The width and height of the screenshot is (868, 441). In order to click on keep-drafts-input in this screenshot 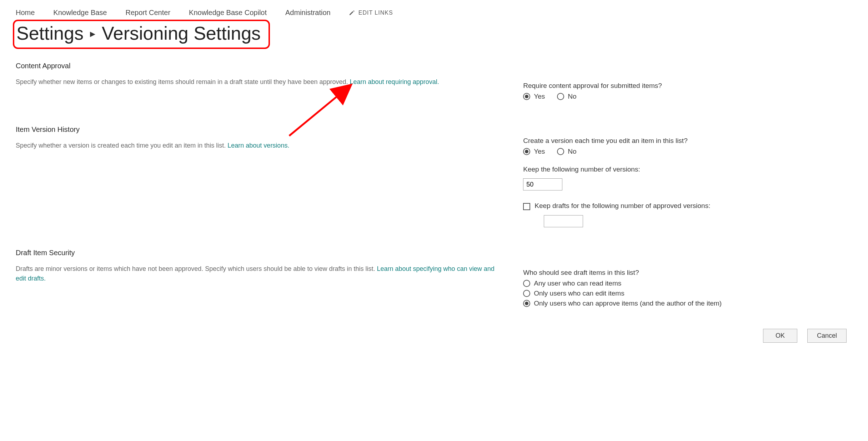, I will do `click(563, 221)`.